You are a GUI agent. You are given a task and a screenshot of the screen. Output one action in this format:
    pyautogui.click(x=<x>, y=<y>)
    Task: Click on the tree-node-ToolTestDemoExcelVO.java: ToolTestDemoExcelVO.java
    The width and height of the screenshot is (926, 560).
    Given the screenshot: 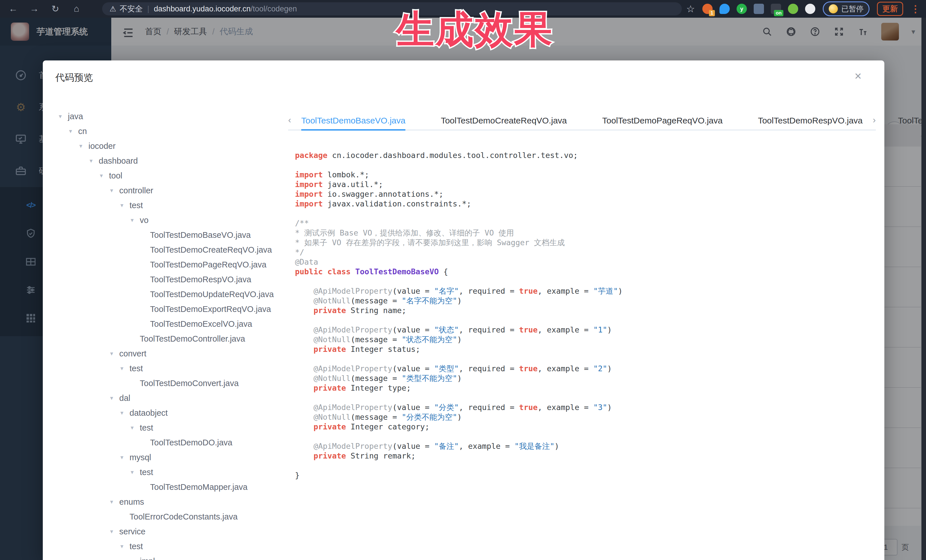 What is the action you would take?
    pyautogui.click(x=166, y=324)
    